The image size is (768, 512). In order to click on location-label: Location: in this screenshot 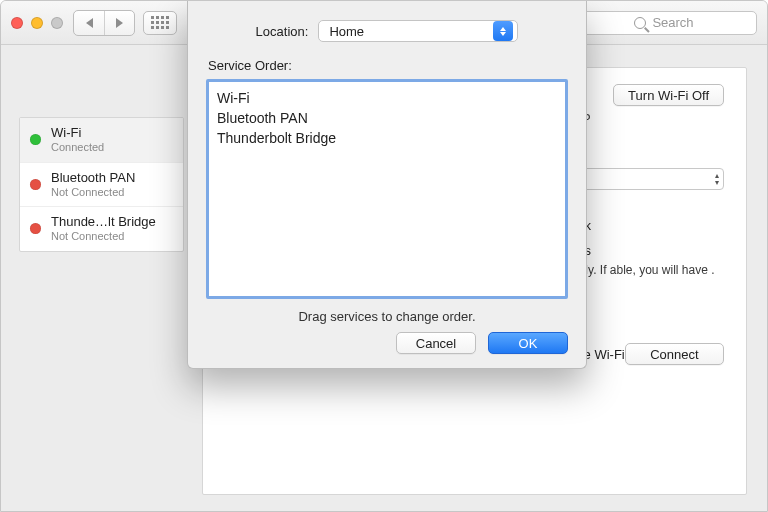, I will do `click(282, 32)`.